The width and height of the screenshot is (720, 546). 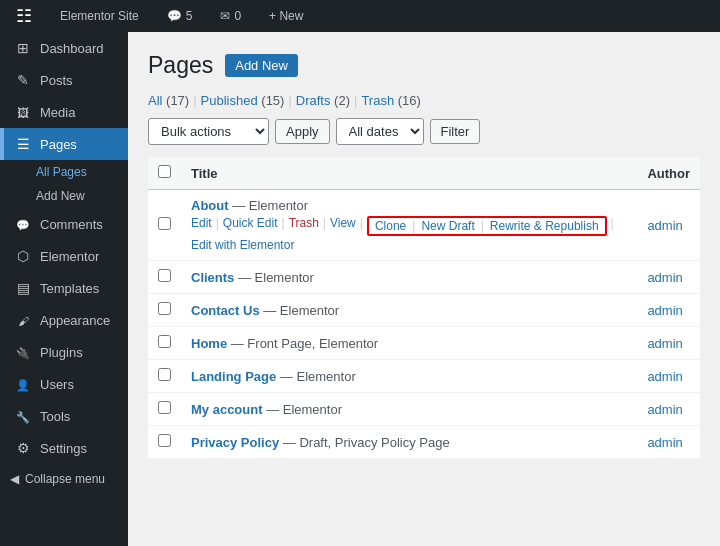 What do you see at coordinates (64, 288) in the screenshot?
I see `sidebar-item-templates: Templates` at bounding box center [64, 288].